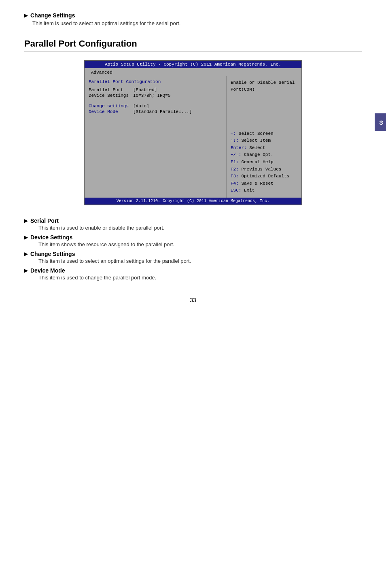 This screenshot has width=386, height=588. Describe the element at coordinates (193, 64) in the screenshot. I see `bios-title-text: Aptio Setup Utility - Copyright (C) 2011…` at that location.